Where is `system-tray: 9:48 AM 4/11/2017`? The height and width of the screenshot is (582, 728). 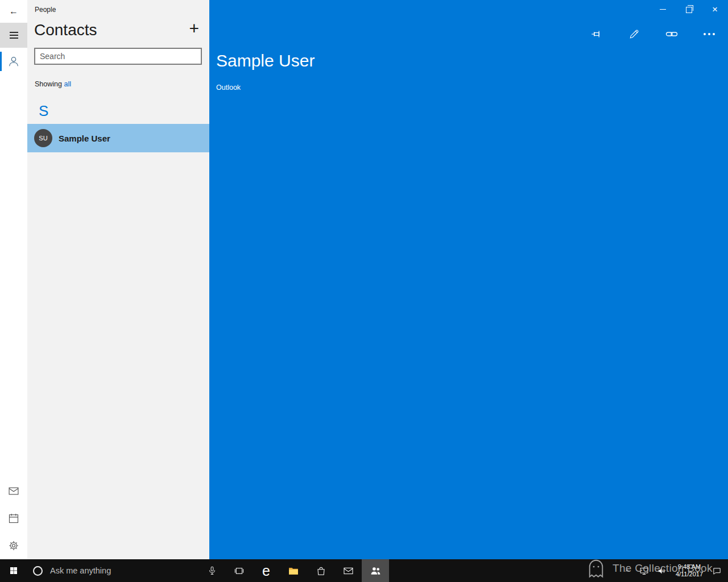 system-tray: 9:48 AM 4/11/2017 is located at coordinates (673, 571).